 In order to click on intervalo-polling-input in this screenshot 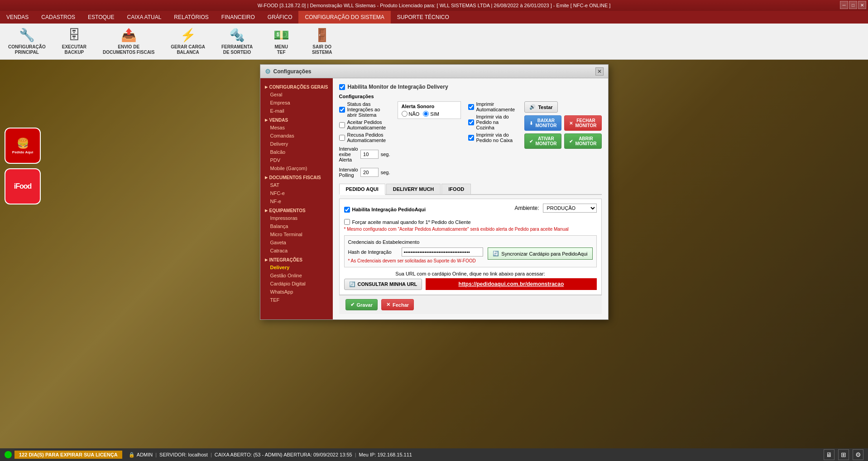, I will do `click(369, 172)`.